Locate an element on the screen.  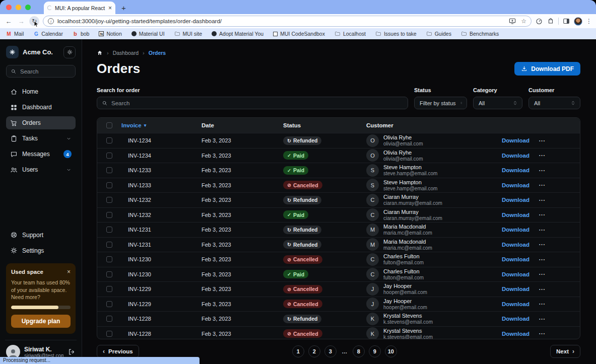
next-page-button: Next › is located at coordinates (565, 351).